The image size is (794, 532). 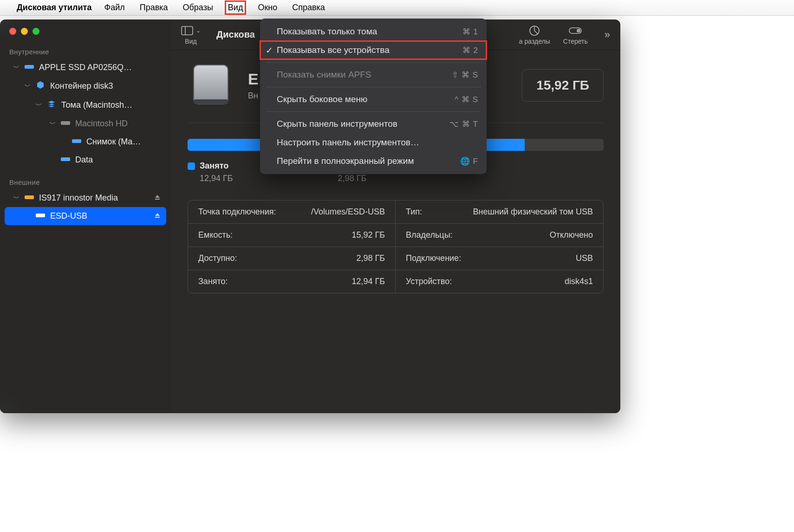 I want to click on info-type: Тип:Внешний физический том USB, so click(x=500, y=212).